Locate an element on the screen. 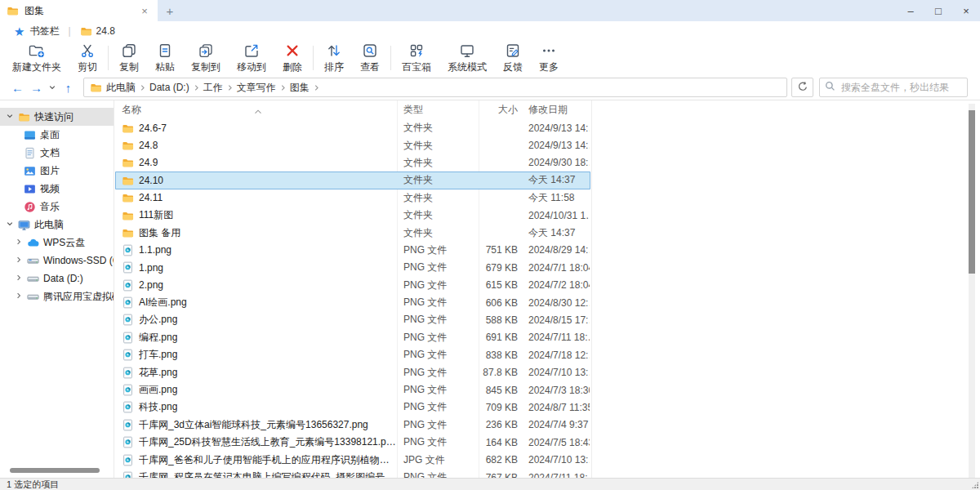 Image resolution: width=980 pixels, height=490 pixels. history-dropdown-icon is located at coordinates (52, 87).